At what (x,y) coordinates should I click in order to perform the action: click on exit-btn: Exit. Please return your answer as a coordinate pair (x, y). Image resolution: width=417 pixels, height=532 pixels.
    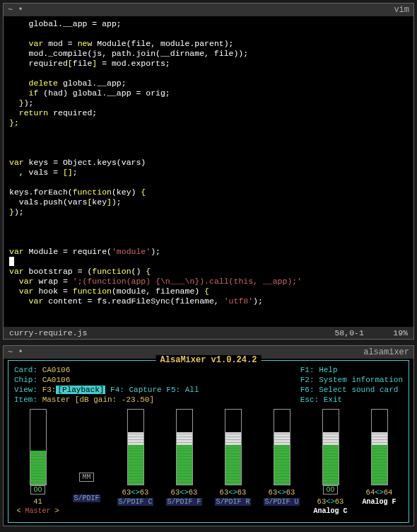
    Looking at the image, I should click on (333, 400).